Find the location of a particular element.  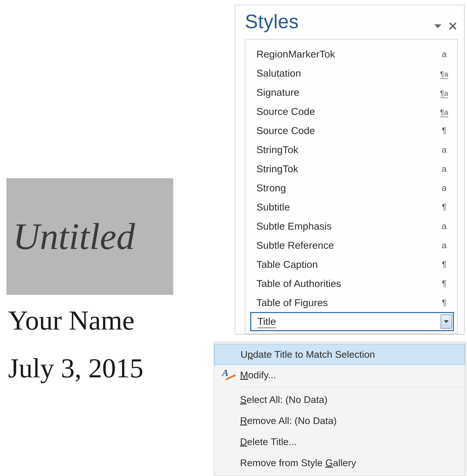

style-item-dropdown-button is located at coordinates (446, 322).